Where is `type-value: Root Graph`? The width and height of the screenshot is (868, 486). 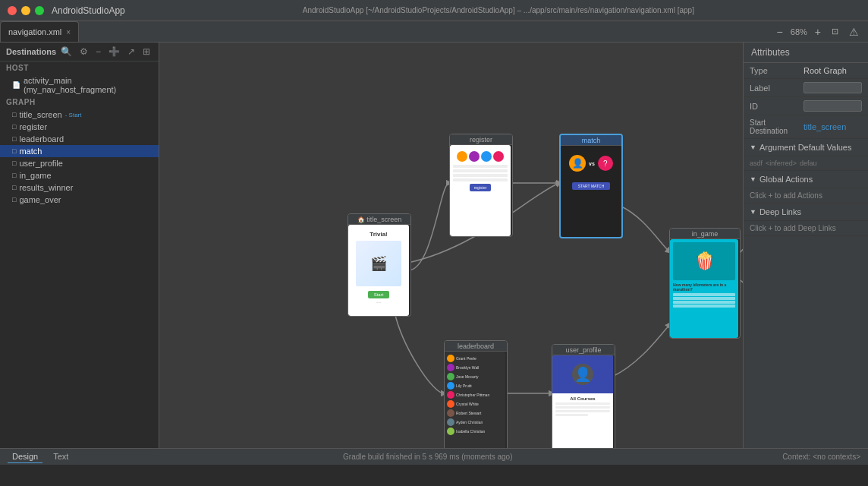 type-value: Root Graph is located at coordinates (833, 71).